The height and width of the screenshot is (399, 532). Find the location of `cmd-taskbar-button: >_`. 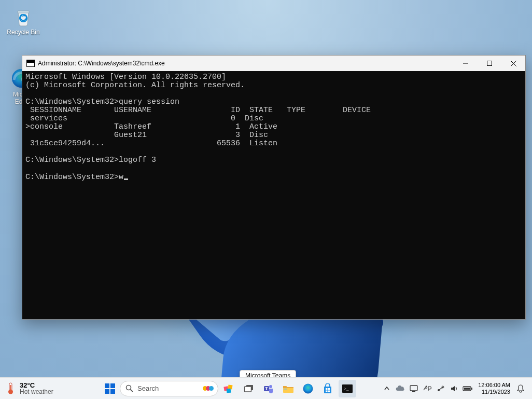

cmd-taskbar-button: >_ is located at coordinates (347, 389).